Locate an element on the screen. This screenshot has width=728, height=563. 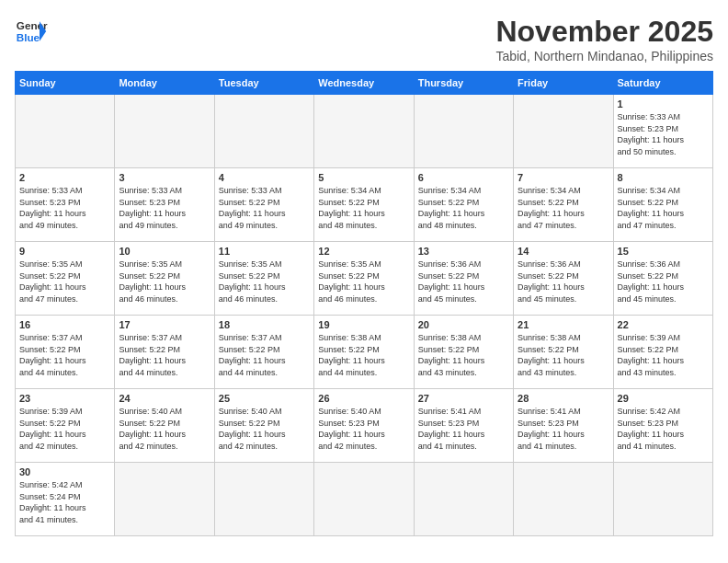
day-info: Sunrise: 5:33 AM Sunset: 5:22 PM Dayligh… is located at coordinates (265, 208).